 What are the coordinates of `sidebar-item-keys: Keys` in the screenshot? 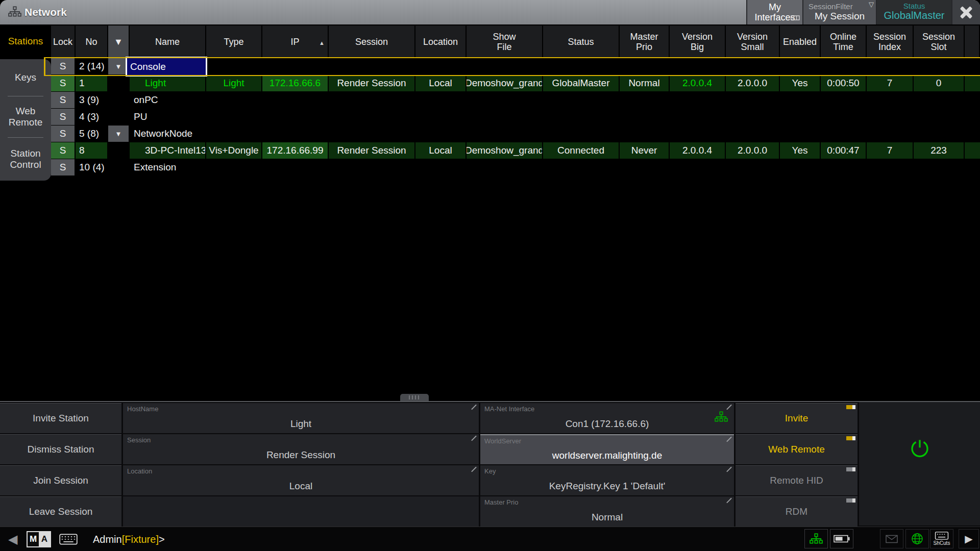 It's located at (26, 78).